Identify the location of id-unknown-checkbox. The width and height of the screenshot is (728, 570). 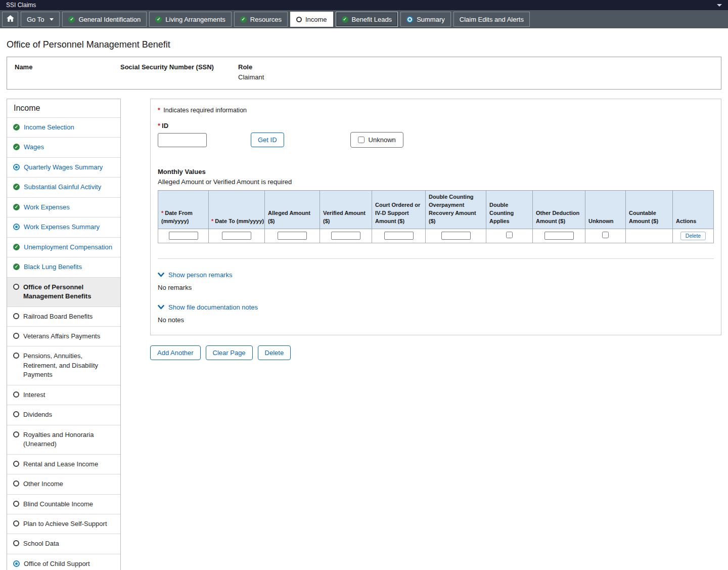
(361, 140).